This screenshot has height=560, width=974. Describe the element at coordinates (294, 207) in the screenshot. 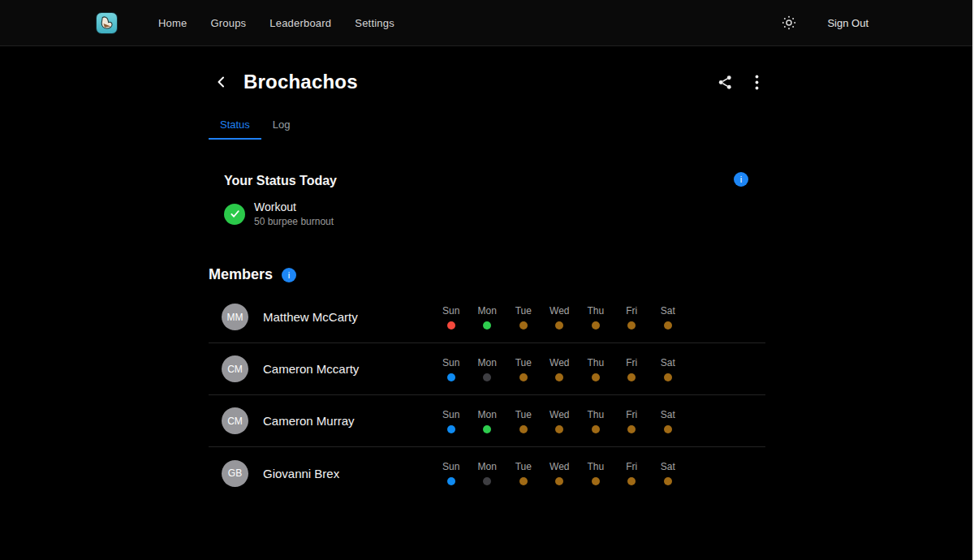

I see `status-title: Workout` at that location.